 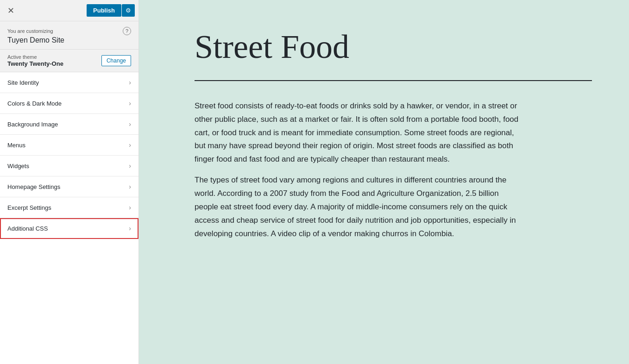 What do you see at coordinates (69, 207) in the screenshot?
I see `menu-item-excerpt-settings: Excerpt Settings›` at bounding box center [69, 207].